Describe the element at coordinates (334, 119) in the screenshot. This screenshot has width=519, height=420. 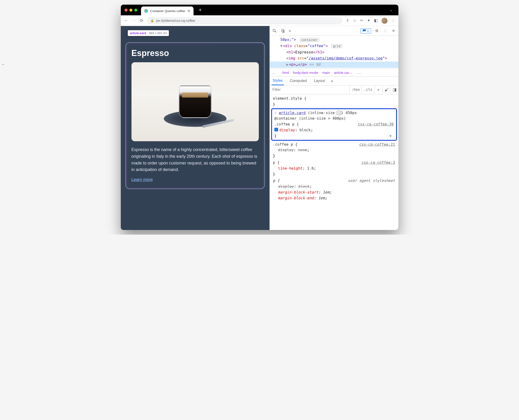
I see `container-at-rule: @container (inline-size > 400px)` at that location.